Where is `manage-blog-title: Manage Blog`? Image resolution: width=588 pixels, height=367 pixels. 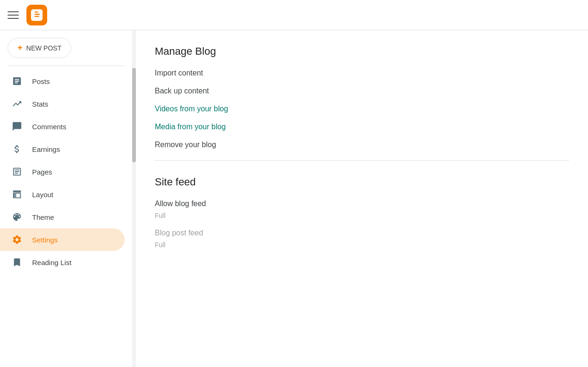 manage-blog-title: Manage Blog is located at coordinates (362, 51).